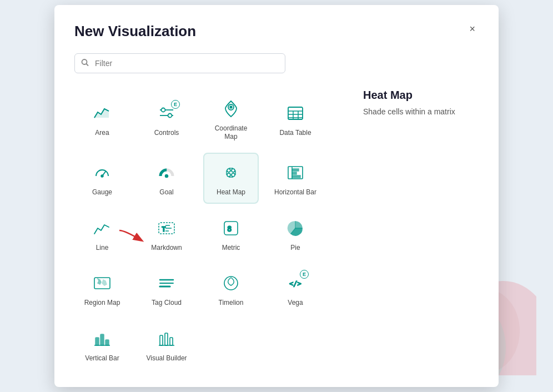  Describe the element at coordinates (276, 31) in the screenshot. I see `modal-header: New Visualization ×` at that location.